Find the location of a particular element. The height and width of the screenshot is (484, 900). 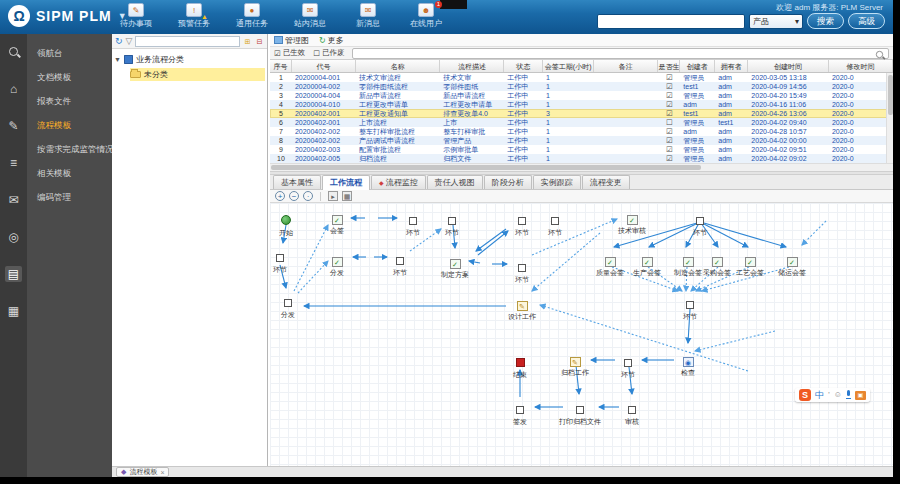

sidebar-item-0: 领航台 is located at coordinates (70, 54).